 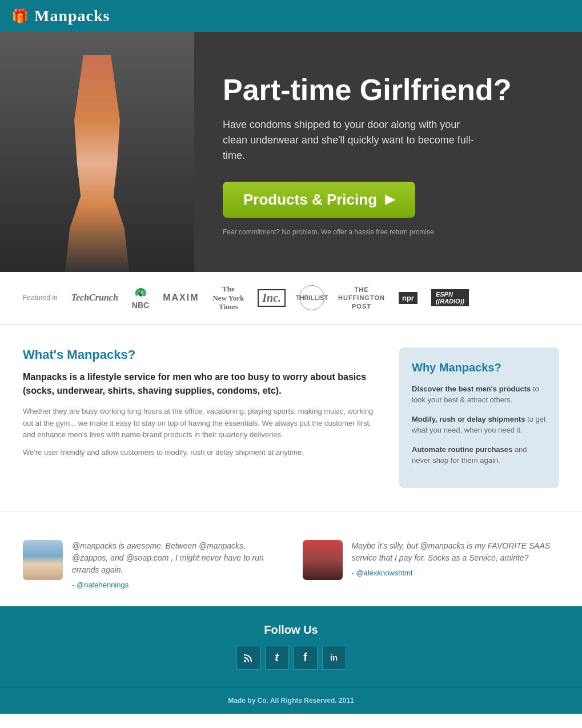 What do you see at coordinates (450, 298) in the screenshot?
I see `logo-espn: ESPN((RADIO))` at bounding box center [450, 298].